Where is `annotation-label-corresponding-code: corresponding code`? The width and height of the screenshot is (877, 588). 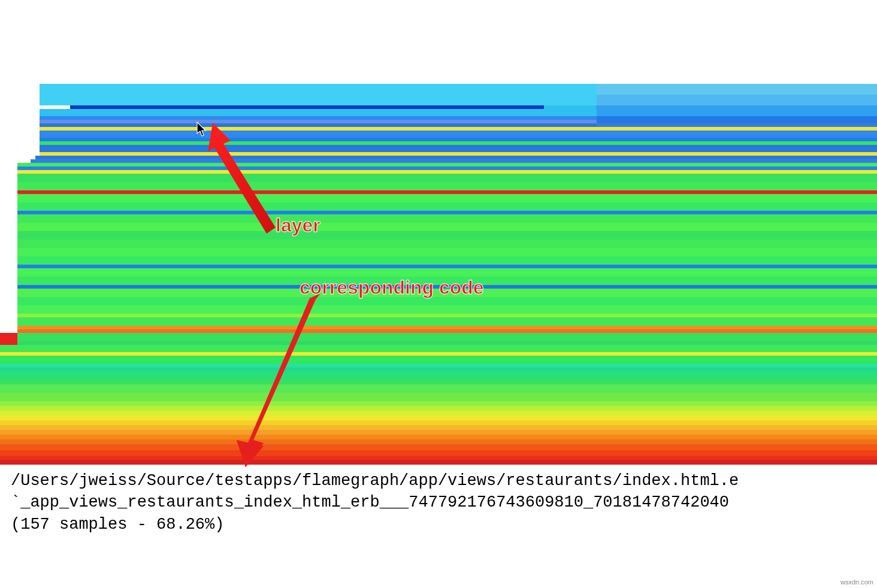 annotation-label-corresponding-code: corresponding code is located at coordinates (392, 287).